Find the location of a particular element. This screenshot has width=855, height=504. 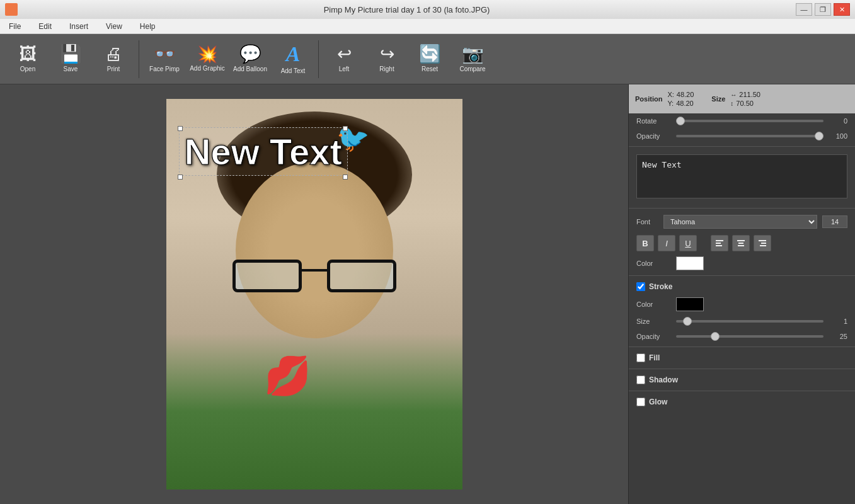

stroke-size-slider is located at coordinates (750, 321).